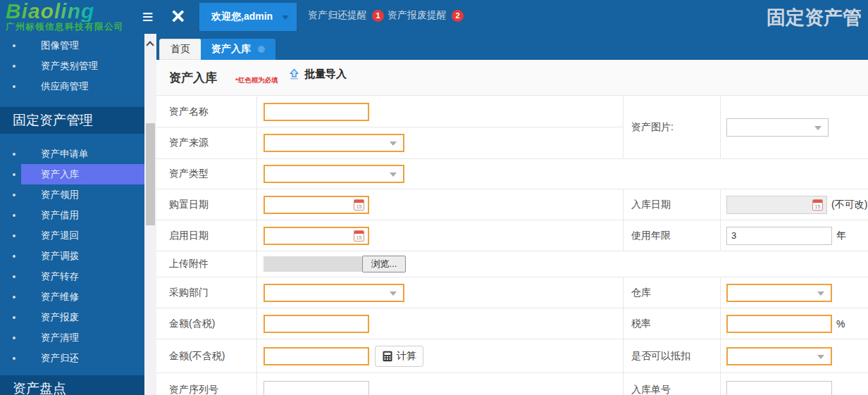  Describe the element at coordinates (426, 15) in the screenshot. I see `asset-scrap-reminder: 资产报废提醒 2` at that location.